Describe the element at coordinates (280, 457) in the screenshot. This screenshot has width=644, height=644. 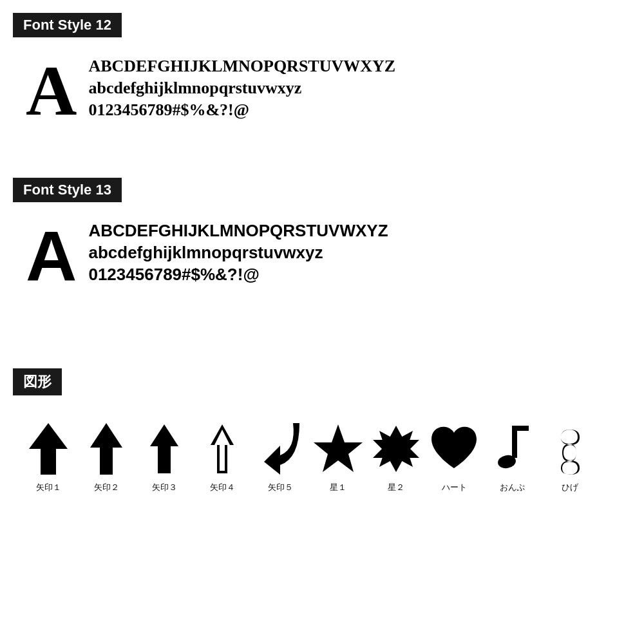
I see `shape-yajirushi5: 矢印５` at that location.